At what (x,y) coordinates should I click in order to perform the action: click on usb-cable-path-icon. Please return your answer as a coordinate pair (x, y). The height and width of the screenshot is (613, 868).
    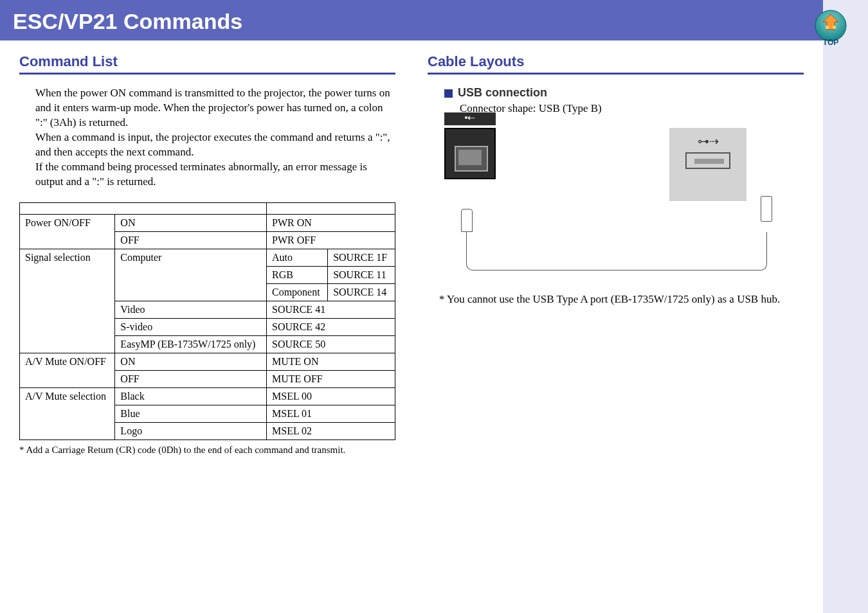
    Looking at the image, I should click on (617, 251).